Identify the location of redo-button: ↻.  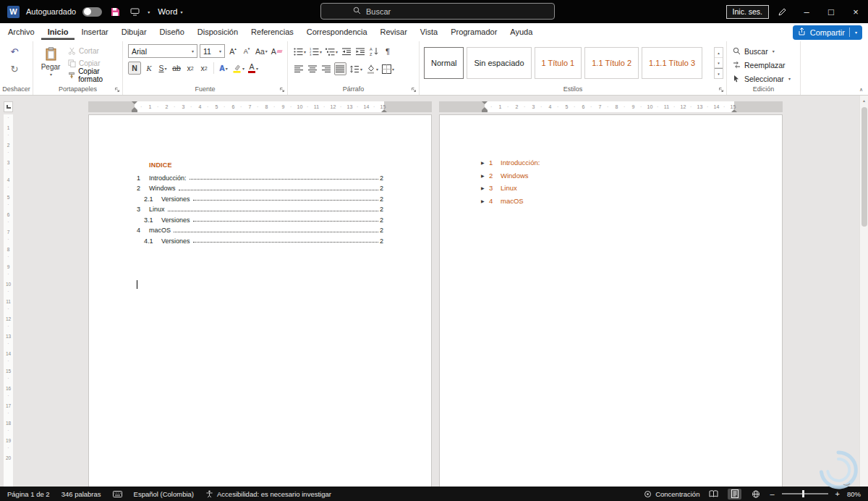
(14, 69).